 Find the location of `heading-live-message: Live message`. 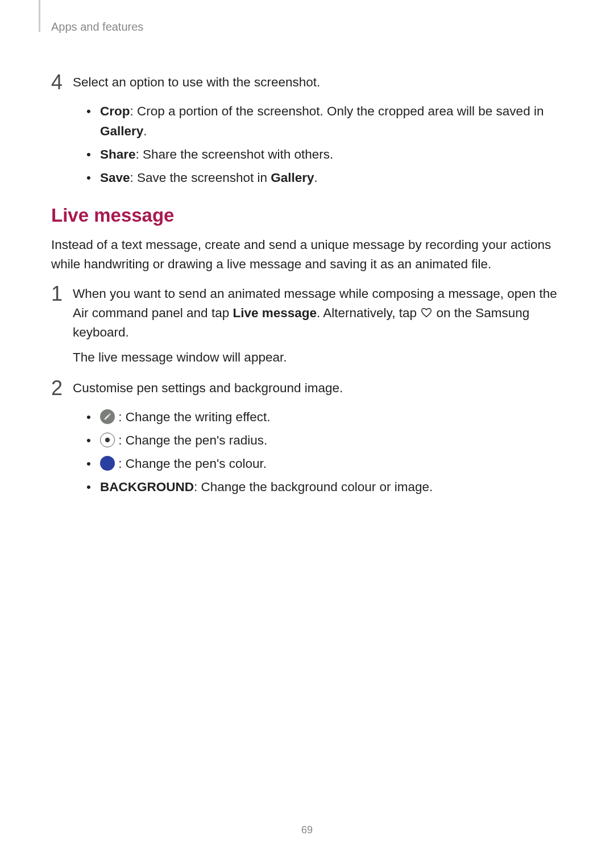

heading-live-message: Live message is located at coordinates (307, 215).